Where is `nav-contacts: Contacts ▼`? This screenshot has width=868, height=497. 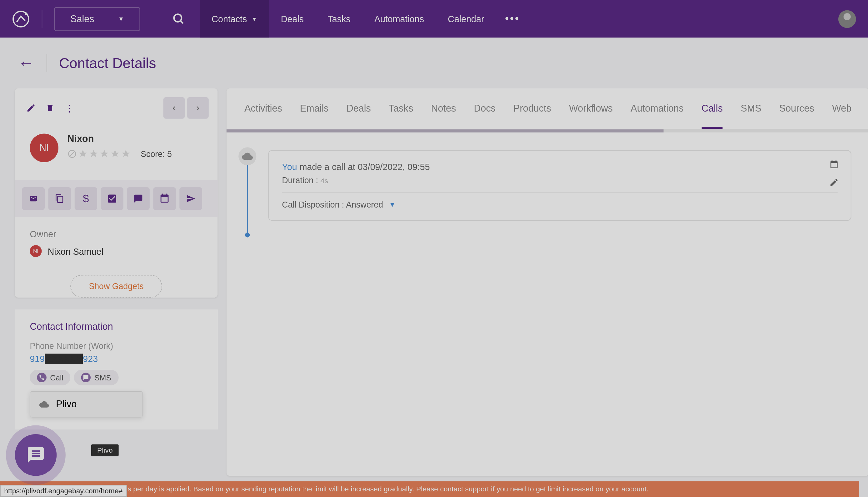
nav-contacts: Contacts ▼ is located at coordinates (234, 19).